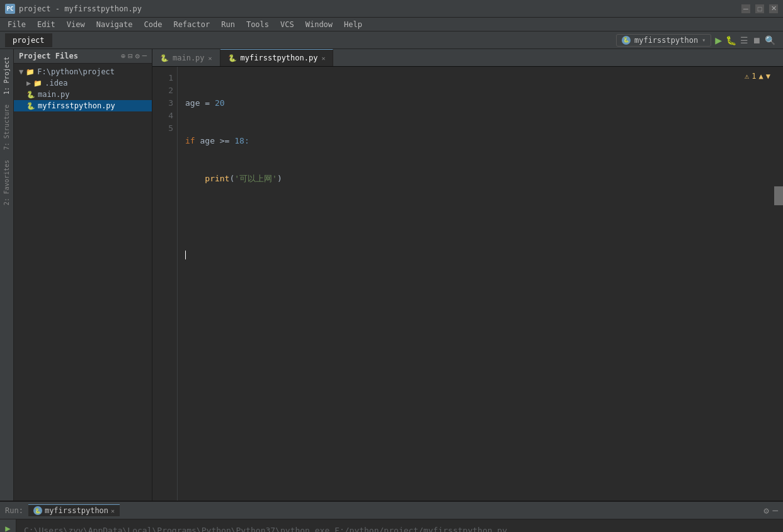 This screenshot has width=783, height=532. What do you see at coordinates (7, 274) in the screenshot?
I see `vertical-sidebar: 1: Project 7: Structure 2: Favorites` at bounding box center [7, 274].